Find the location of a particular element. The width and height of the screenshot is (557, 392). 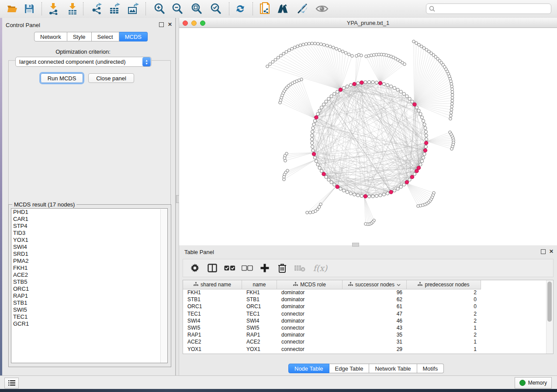

export-network-icon is located at coordinates (97, 9).